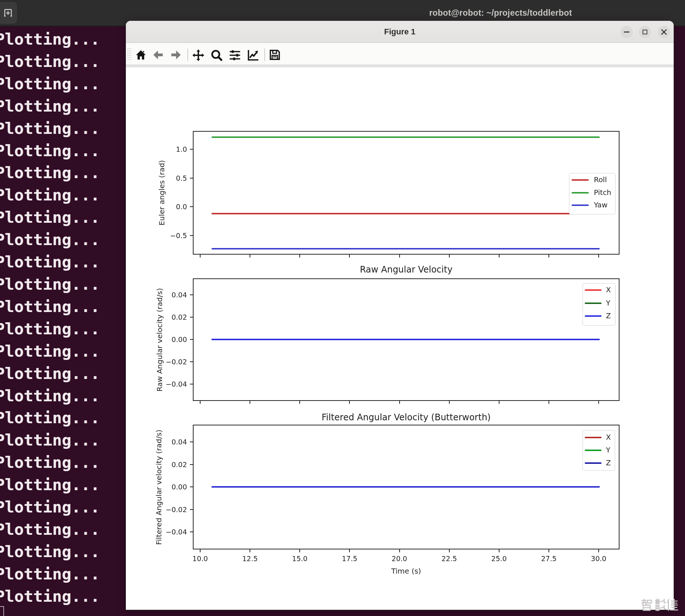 This screenshot has height=616, width=685. Describe the element at coordinates (176, 55) in the screenshot. I see `forward-button` at that location.